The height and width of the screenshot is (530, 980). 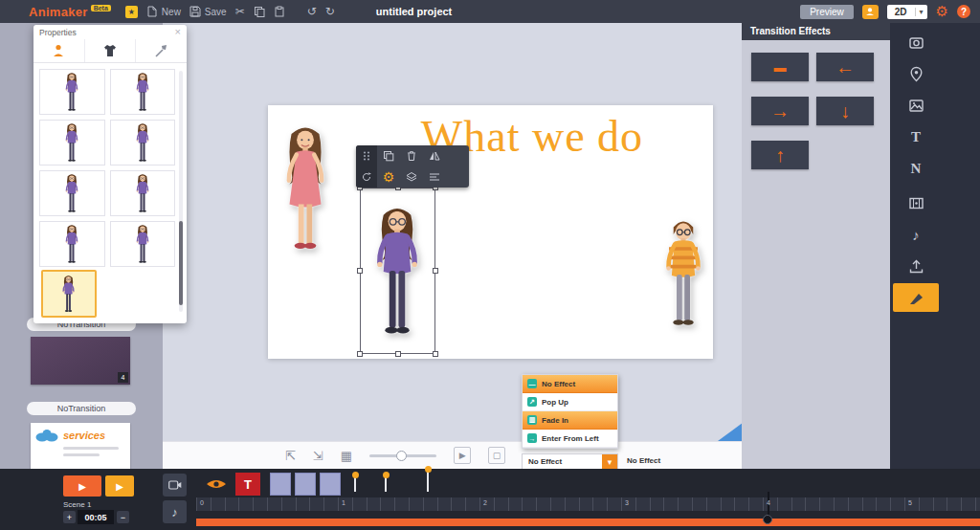 I want to click on timeline-ruler, so click(x=588, y=504).